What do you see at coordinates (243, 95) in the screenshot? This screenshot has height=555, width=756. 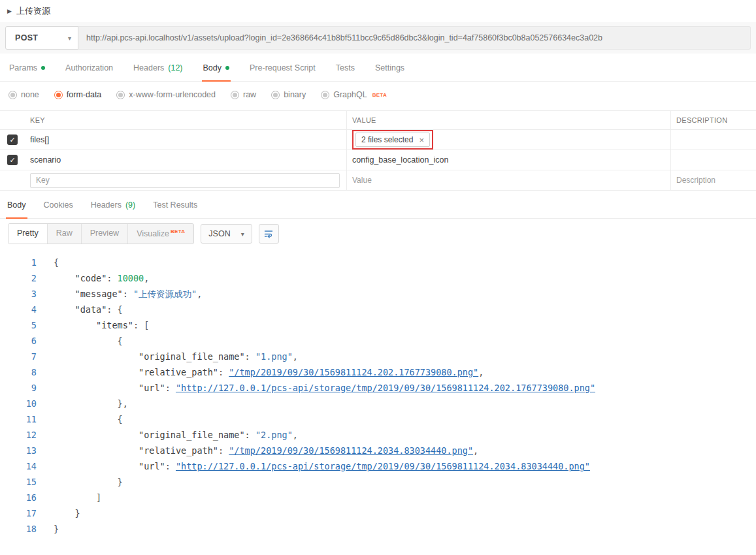 I see `bodytype-raw: raw` at bounding box center [243, 95].